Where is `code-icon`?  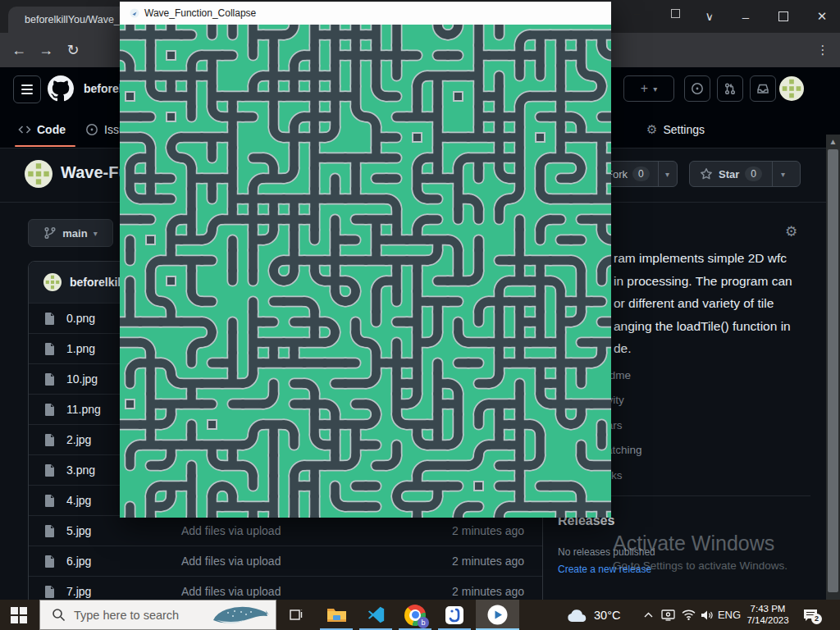 code-icon is located at coordinates (25, 130).